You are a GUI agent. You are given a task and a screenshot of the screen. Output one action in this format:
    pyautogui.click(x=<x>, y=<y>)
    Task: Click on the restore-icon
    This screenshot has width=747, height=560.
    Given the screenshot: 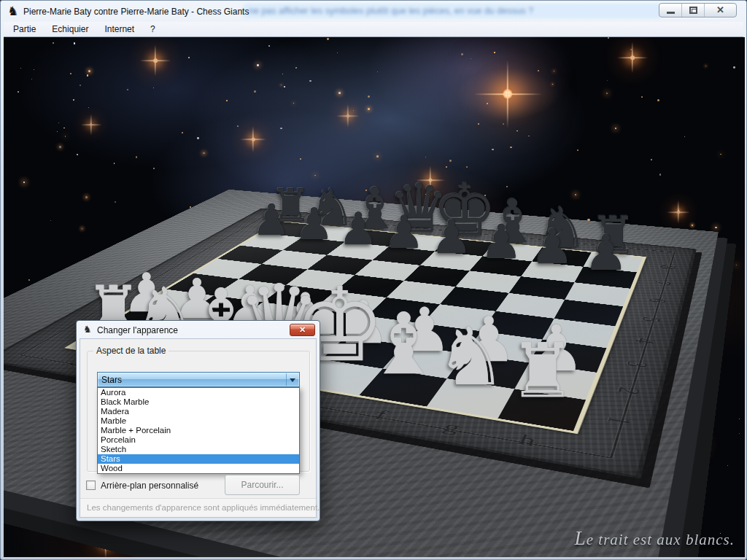 What is the action you would take?
    pyautogui.click(x=693, y=10)
    